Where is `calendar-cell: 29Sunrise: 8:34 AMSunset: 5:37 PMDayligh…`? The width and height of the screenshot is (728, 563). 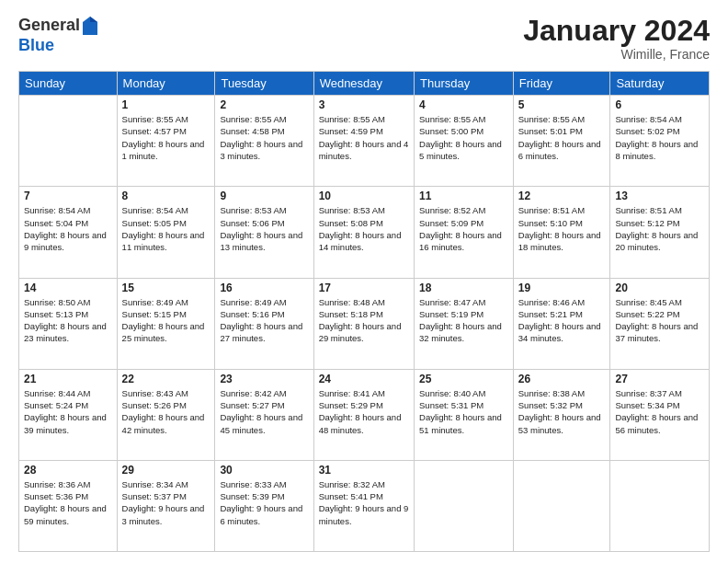
calendar-cell: 29Sunrise: 8:34 AMSunset: 5:37 PMDayligh… is located at coordinates (165, 506).